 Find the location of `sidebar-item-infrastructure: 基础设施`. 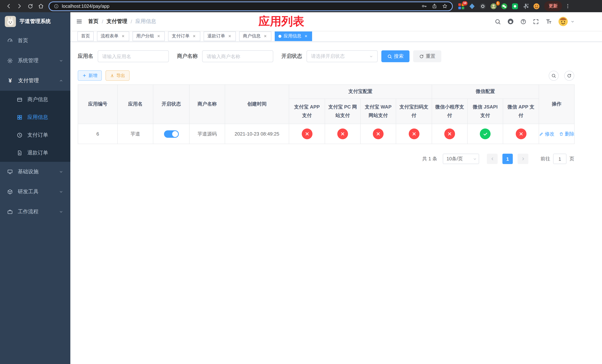

sidebar-item-infrastructure: 基础设施 is located at coordinates (35, 172).